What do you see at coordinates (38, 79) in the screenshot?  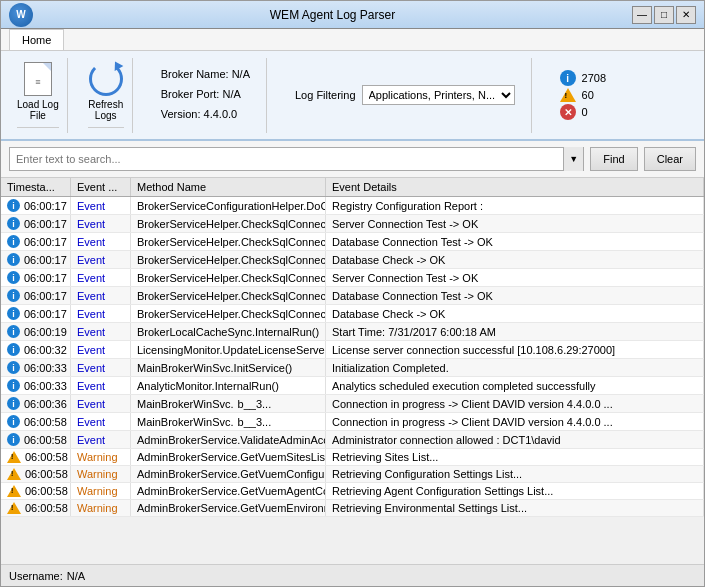 I see `load-log-icon: ≡` at bounding box center [38, 79].